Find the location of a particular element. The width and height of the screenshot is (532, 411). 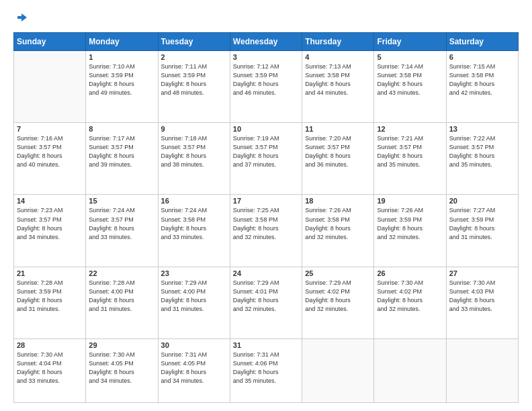

day-info: Sunrise: 7:24 AM Sunset: 3:58 PM Dayligh… is located at coordinates (194, 224).